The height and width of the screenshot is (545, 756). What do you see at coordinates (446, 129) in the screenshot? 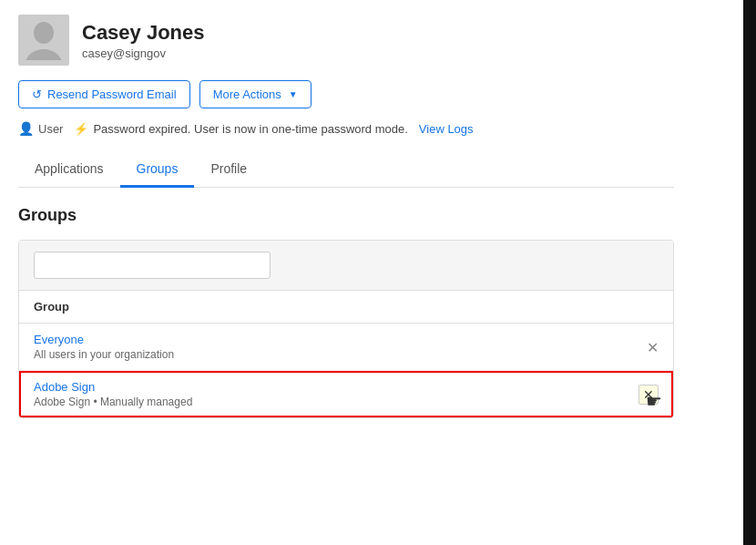
I see `view-logs-link: View Logs` at bounding box center [446, 129].